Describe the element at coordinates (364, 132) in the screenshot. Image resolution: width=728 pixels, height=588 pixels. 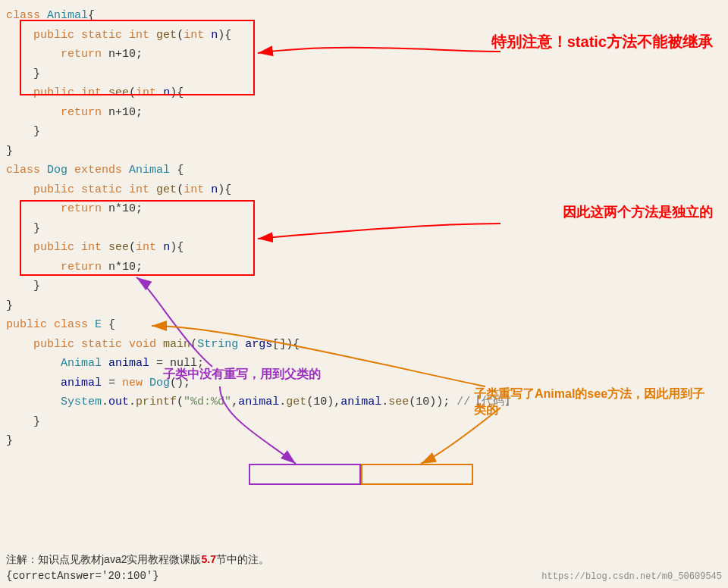
I see `code-line-7: }` at that location.